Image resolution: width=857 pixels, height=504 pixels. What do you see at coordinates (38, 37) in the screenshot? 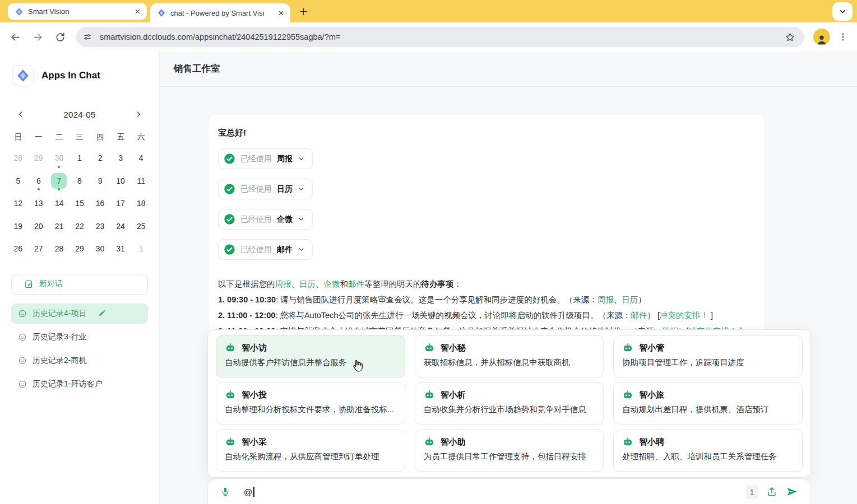
I see `forward-button` at bounding box center [38, 37].